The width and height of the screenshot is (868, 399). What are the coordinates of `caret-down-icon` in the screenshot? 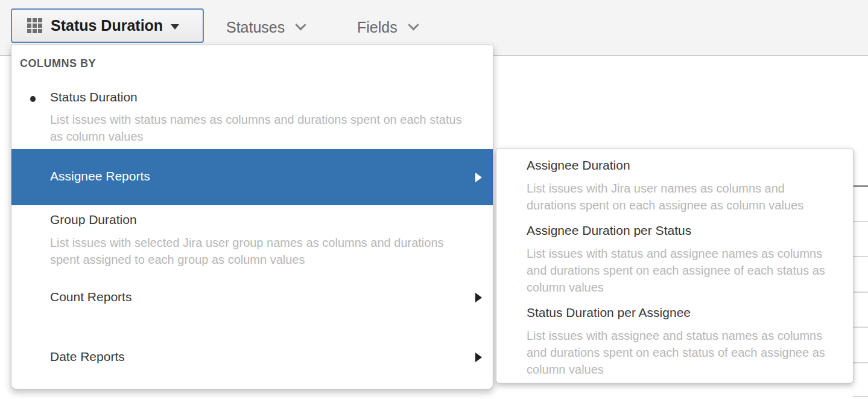 It's located at (175, 27).